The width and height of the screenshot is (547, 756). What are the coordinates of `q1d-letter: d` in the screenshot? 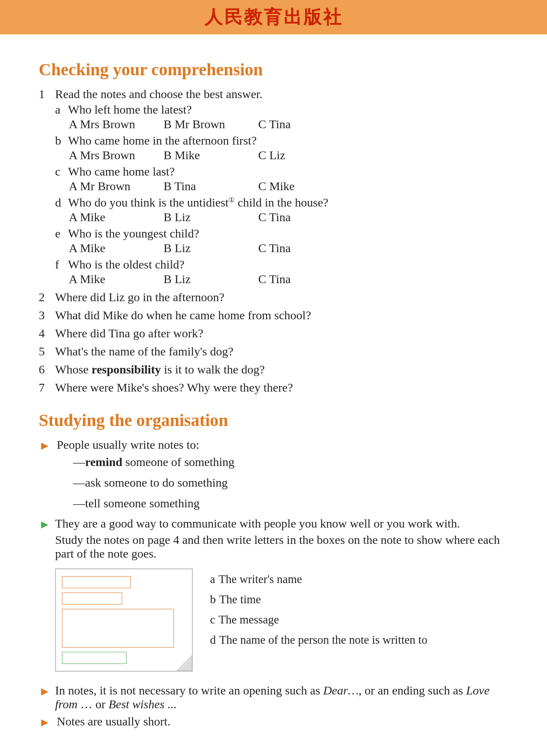 It's located at (62, 203).